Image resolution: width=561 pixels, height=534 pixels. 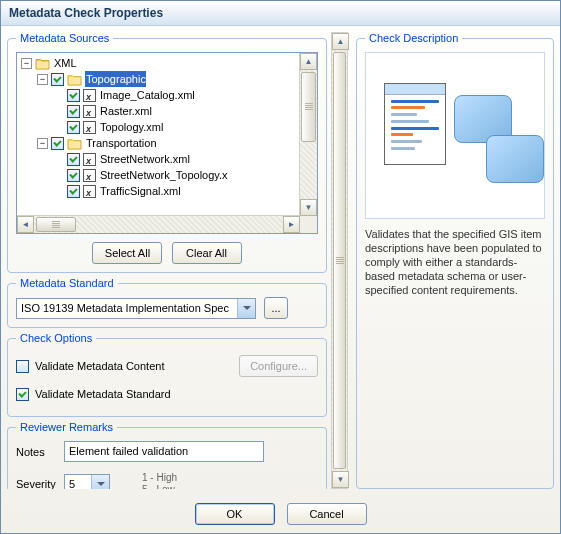 I want to click on option-label: Validate Metadata Standard, so click(x=103, y=394).